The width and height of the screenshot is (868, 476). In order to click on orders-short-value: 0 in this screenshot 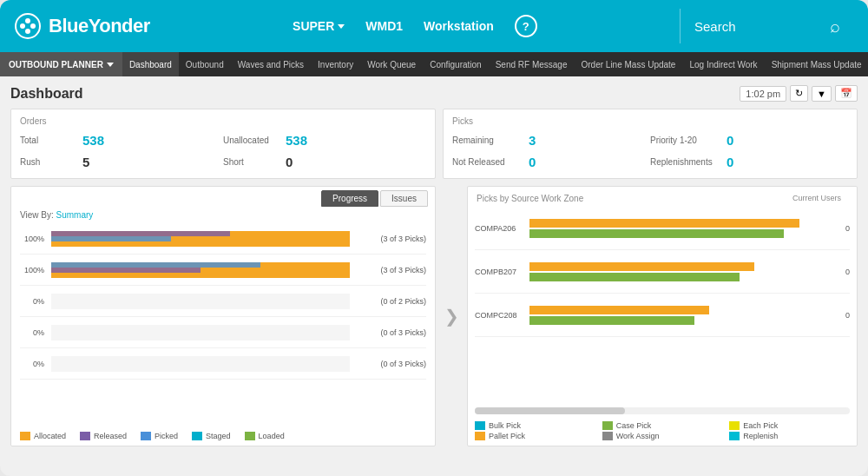, I will do `click(289, 162)`.